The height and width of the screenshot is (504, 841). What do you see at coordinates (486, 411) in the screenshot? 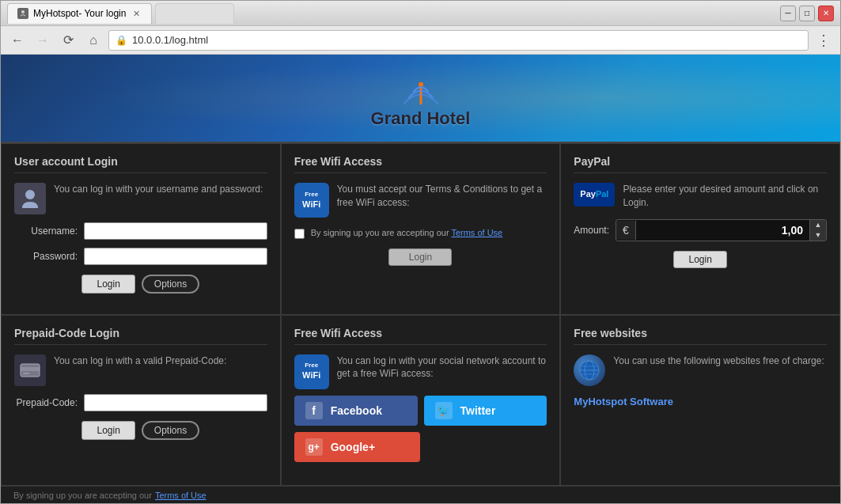
I see `twitter-btn: 🐦 Twitter` at bounding box center [486, 411].